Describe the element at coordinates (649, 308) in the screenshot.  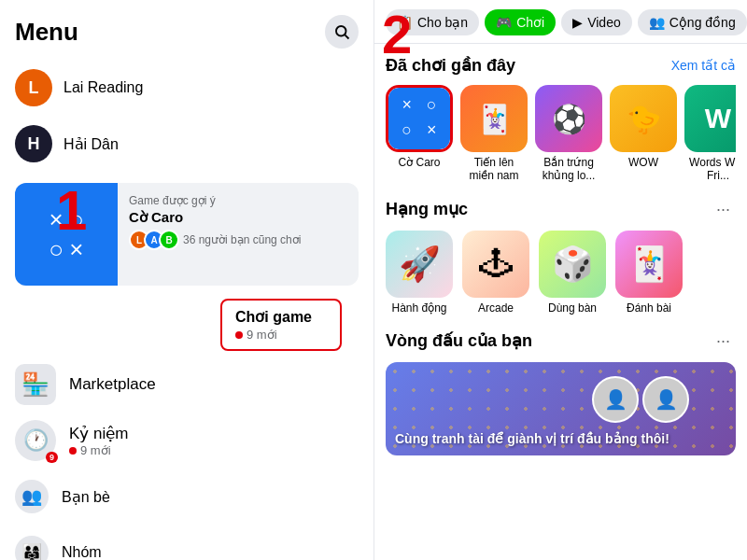
I see `danh-bai-name: Đánh bài` at that location.